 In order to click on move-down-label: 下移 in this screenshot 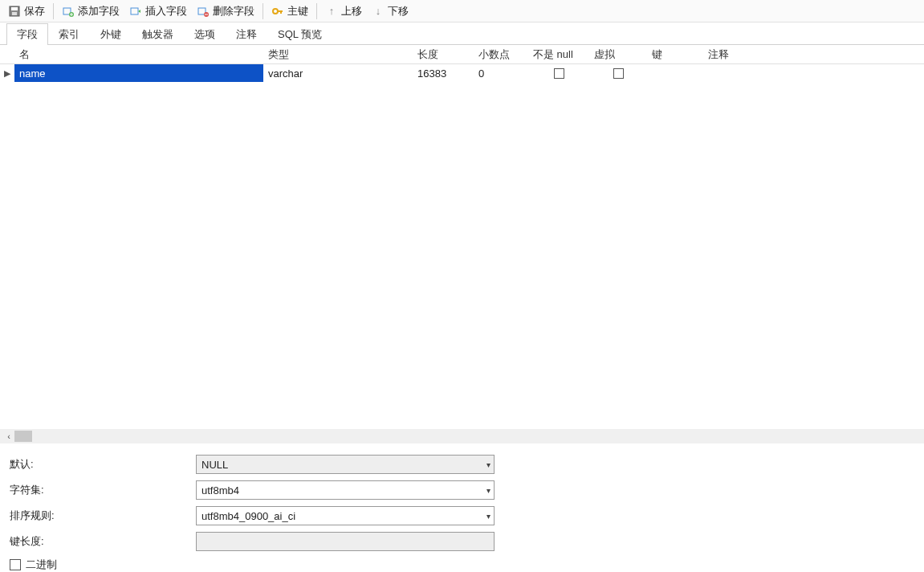, I will do `click(398, 11)`.